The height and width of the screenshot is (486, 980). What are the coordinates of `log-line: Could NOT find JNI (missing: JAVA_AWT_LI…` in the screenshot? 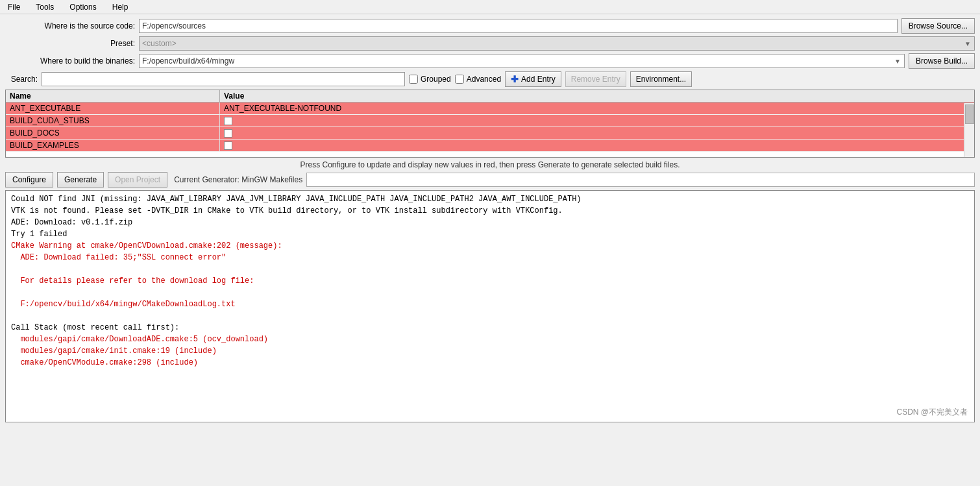 It's located at (490, 199).